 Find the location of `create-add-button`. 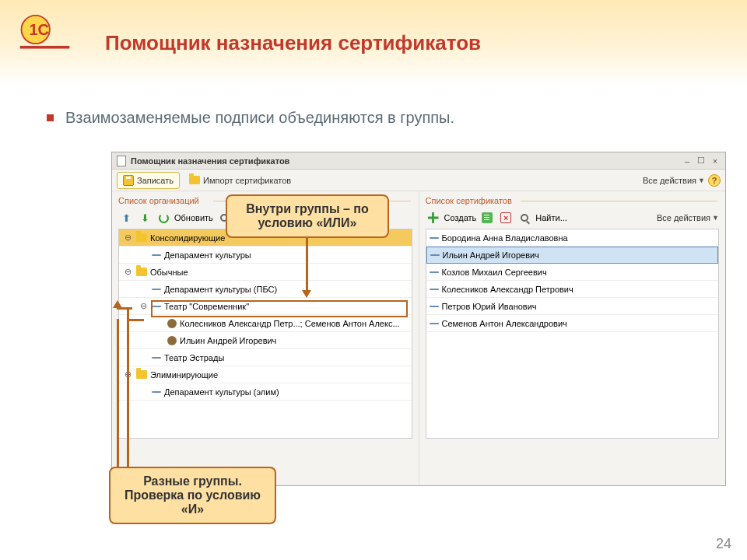

create-add-button is located at coordinates (433, 218).